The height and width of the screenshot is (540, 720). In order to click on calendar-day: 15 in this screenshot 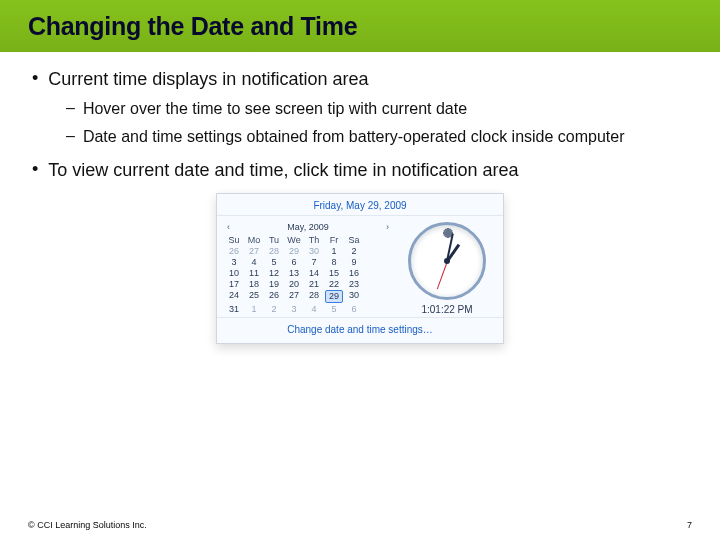, I will do `click(334, 273)`.